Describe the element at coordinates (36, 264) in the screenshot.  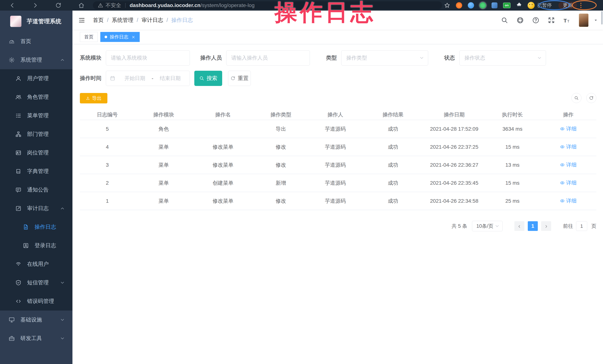
I see `sidebar-item-online-users: 在线用户` at that location.